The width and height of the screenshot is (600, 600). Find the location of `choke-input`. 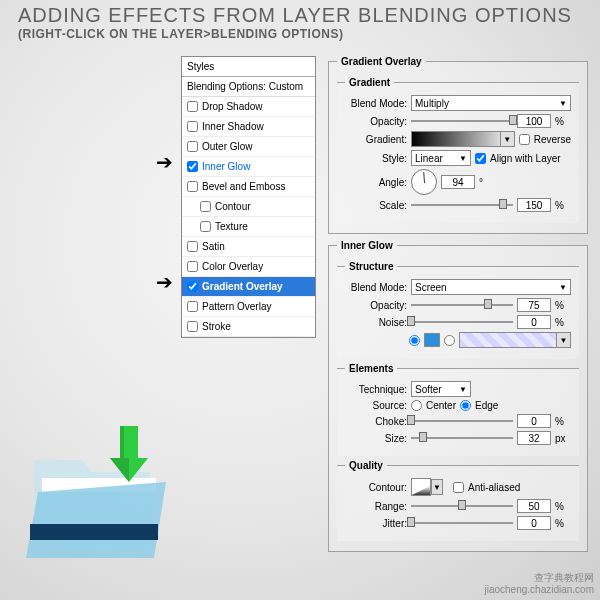

choke-input is located at coordinates (534, 421).